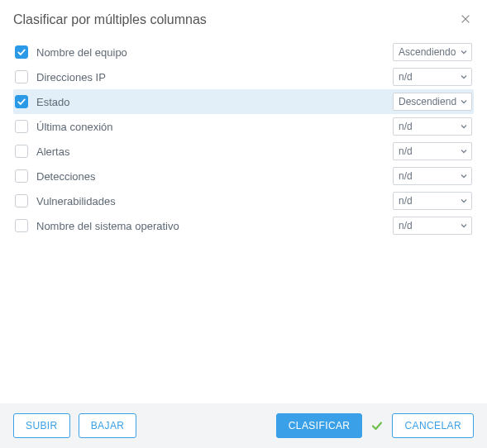 Image resolution: width=487 pixels, height=448 pixels. I want to click on classify-button: CLASIFICAR, so click(319, 426).